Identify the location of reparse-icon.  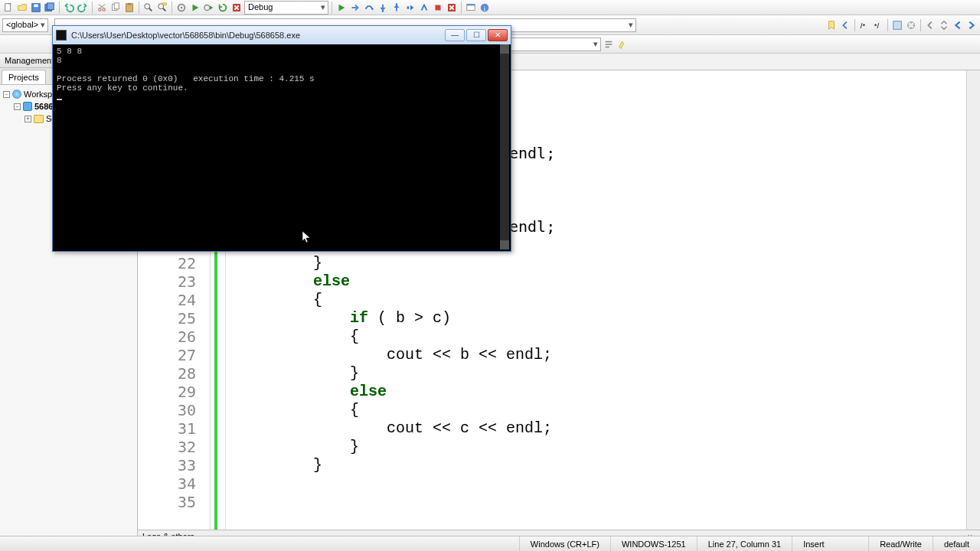
(911, 25).